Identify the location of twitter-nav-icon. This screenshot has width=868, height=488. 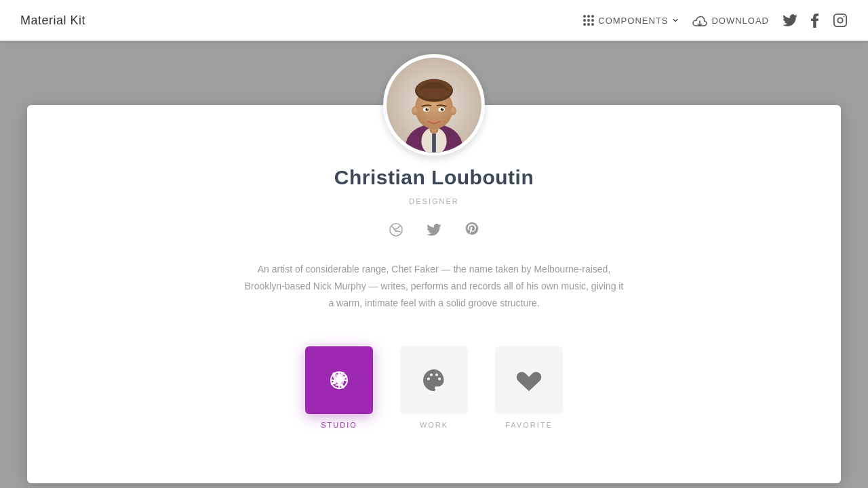
(790, 20).